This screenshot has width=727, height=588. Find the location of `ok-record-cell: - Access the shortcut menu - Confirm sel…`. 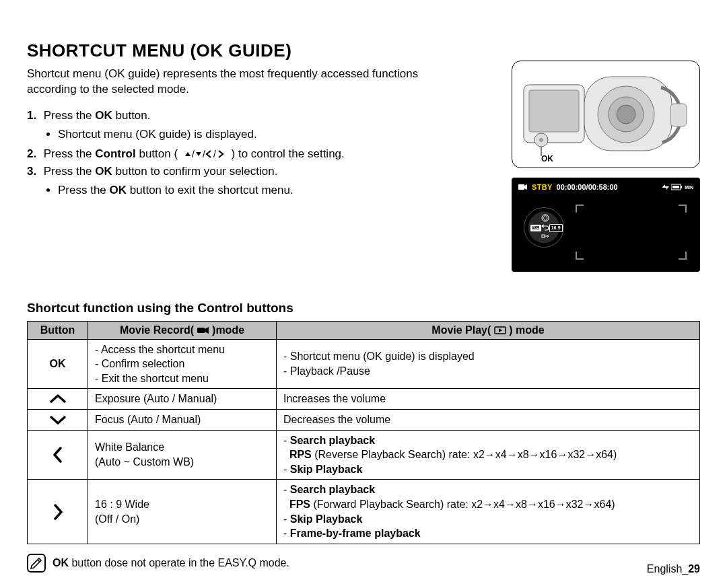

ok-record-cell: - Access the shortcut menu - Confirm sel… is located at coordinates (182, 364).